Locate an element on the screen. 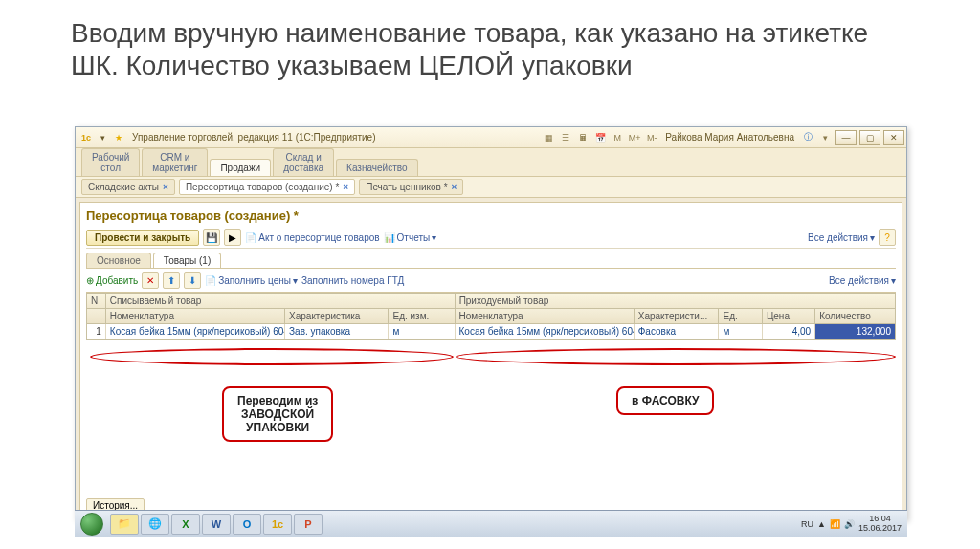 The height and width of the screenshot is (549, 980). grid-row: 1 Косая бейка 15мм (ярк/персиковый) 6049… is located at coordinates (491, 331).